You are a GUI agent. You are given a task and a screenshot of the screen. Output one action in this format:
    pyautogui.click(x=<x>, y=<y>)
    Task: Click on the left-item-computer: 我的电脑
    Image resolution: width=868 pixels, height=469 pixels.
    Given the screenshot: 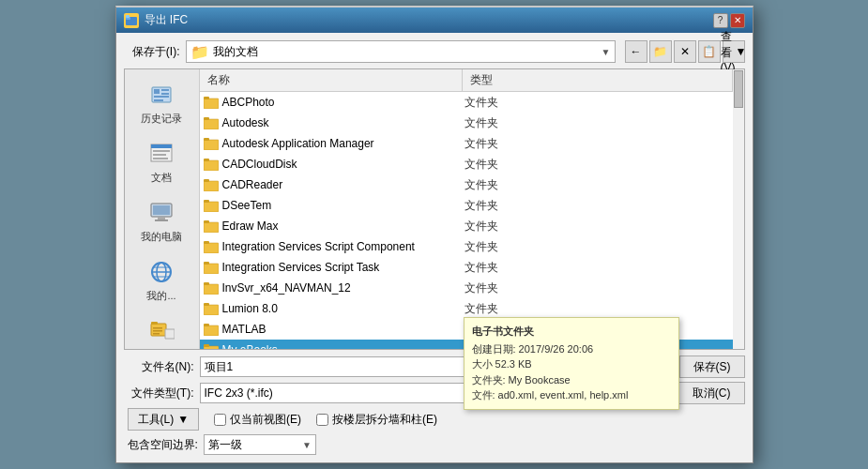 What is the action you would take?
    pyautogui.click(x=161, y=221)
    